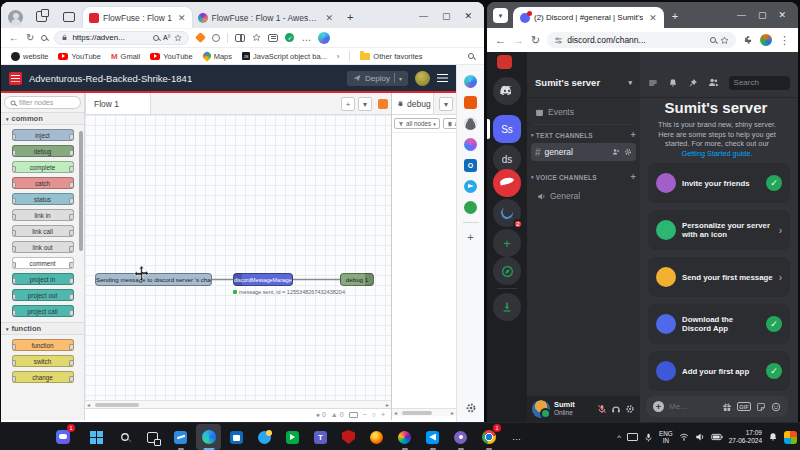 The width and height of the screenshot is (800, 450). Describe the element at coordinates (744, 406) in the screenshot. I see `gif-icon: GIF` at that location.